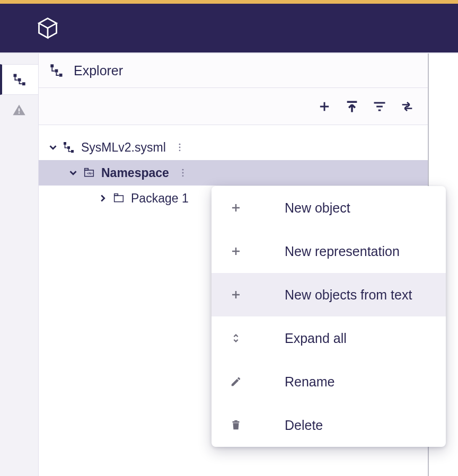 The image size is (458, 476). I want to click on explorer-title: Explorer, so click(99, 71).